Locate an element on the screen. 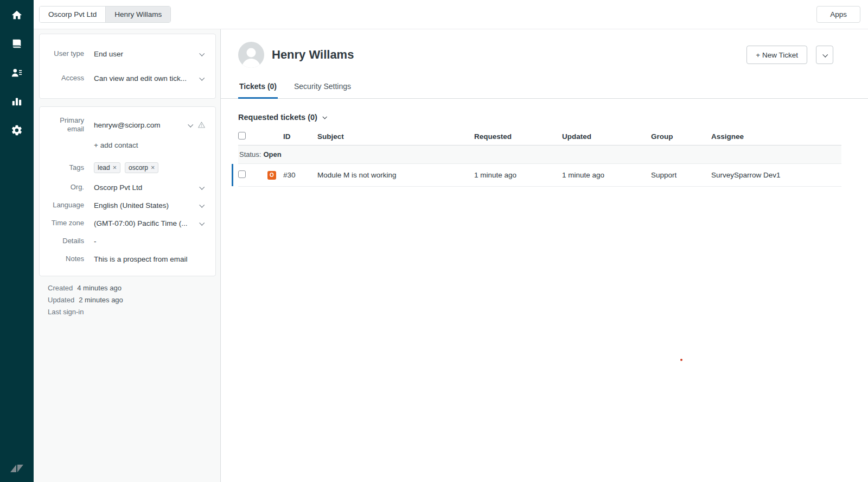 This screenshot has width=868, height=482. contacts-icon is located at coordinates (17, 73).